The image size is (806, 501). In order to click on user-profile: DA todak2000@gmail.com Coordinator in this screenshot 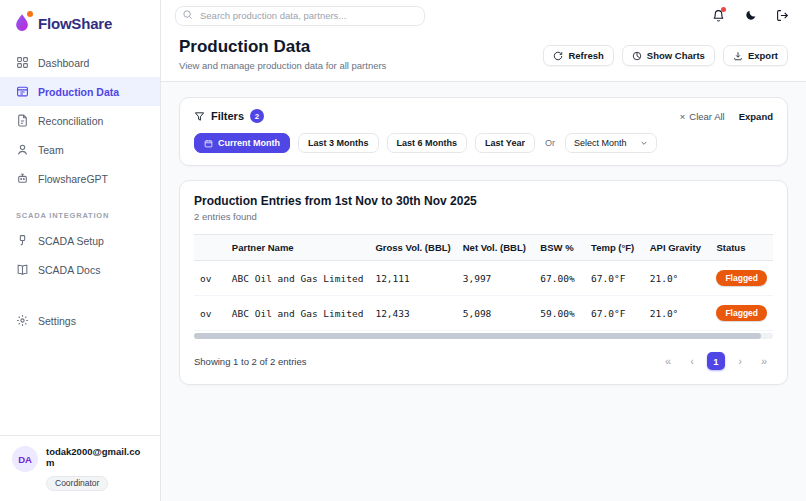, I will do `click(80, 468)`.